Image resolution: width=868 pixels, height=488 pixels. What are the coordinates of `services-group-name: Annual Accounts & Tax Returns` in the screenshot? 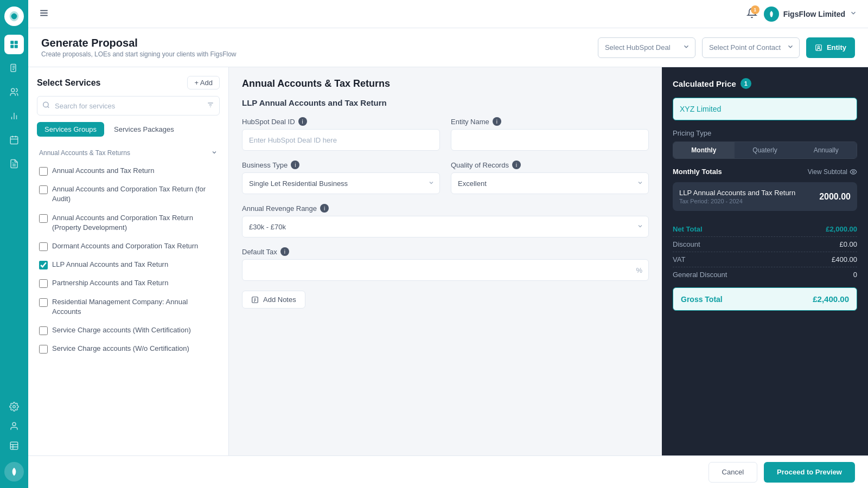 It's located at (85, 153).